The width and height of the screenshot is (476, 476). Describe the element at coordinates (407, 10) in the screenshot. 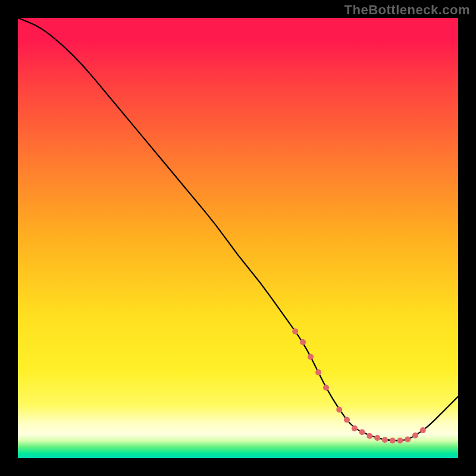

I see `watermark-text: TheBottleneck.com` at that location.